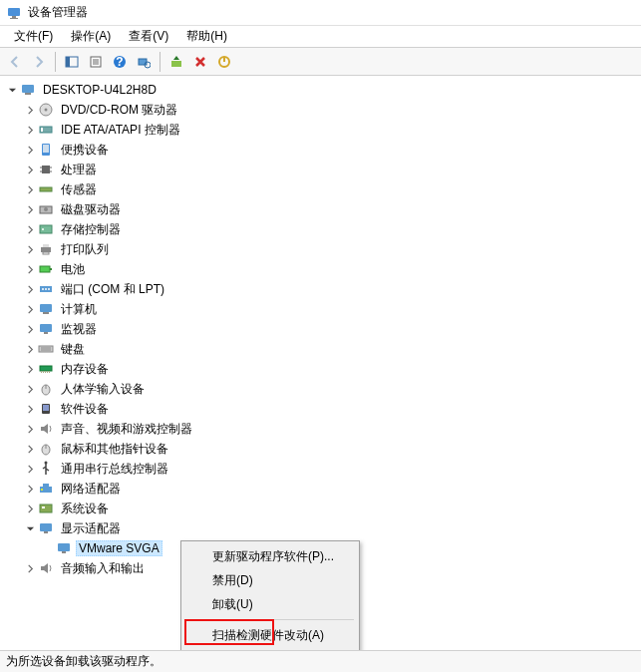  Describe the element at coordinates (321, 449) in the screenshot. I see `tree-category: 鼠标和其他指针设备` at that location.